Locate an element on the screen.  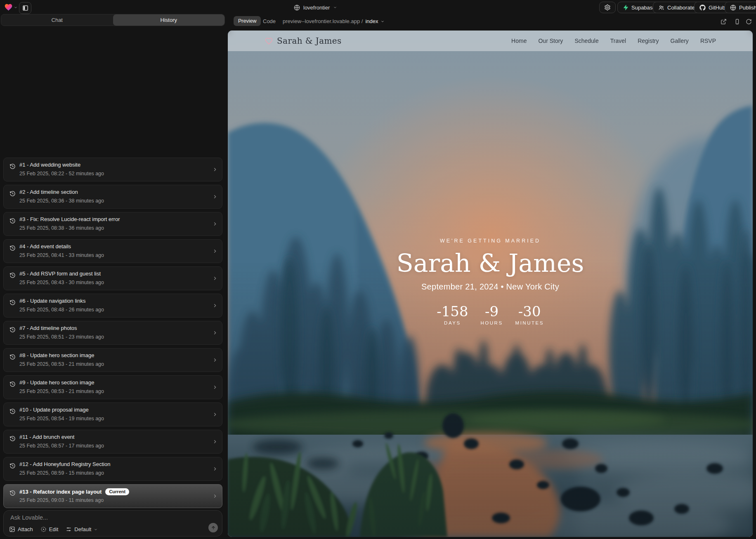
refresh-icon is located at coordinates (749, 21).